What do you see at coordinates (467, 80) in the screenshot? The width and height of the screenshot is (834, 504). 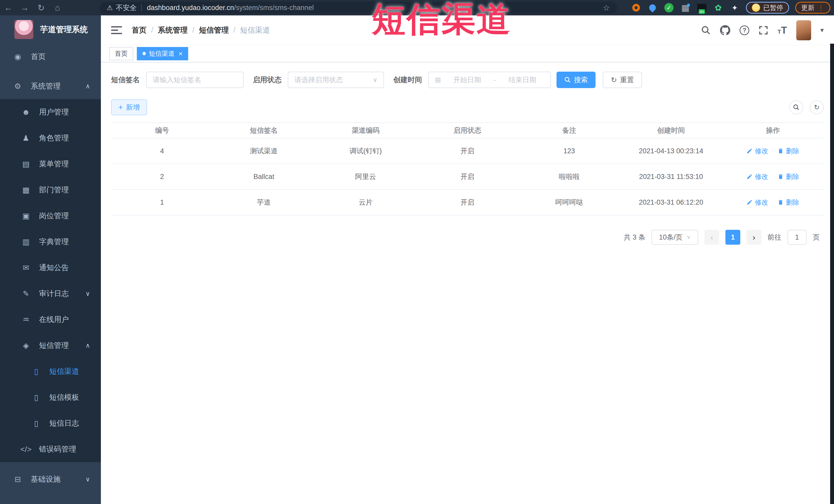 I see `start-date-placeholder: 开始日期` at bounding box center [467, 80].